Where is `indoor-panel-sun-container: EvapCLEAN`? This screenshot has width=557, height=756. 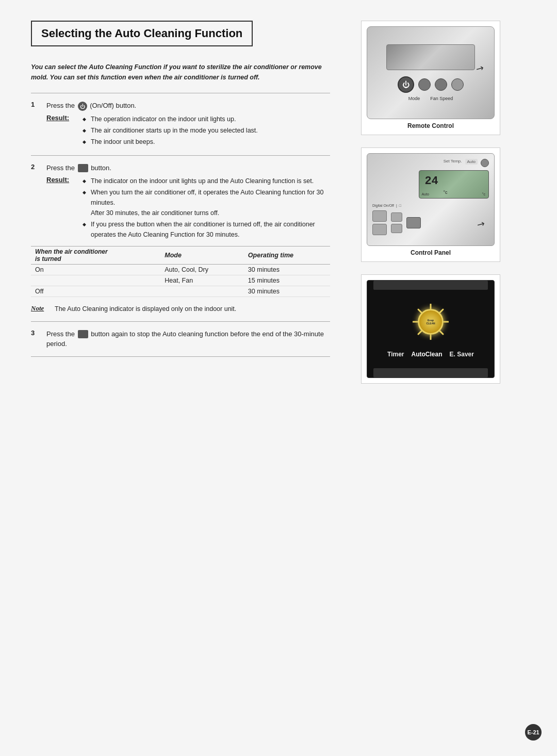
indoor-panel-sun-container: EvapCLEAN is located at coordinates (431, 322).